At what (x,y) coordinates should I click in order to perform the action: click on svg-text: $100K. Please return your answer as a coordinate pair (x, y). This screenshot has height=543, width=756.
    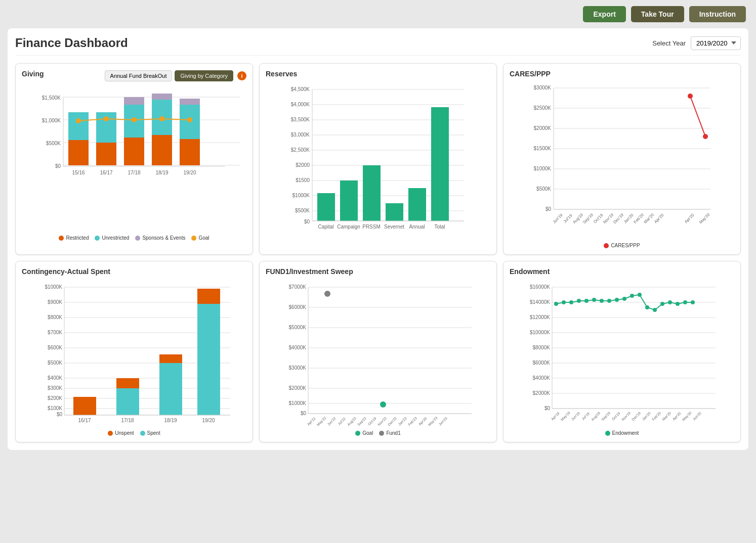
    Looking at the image, I should click on (55, 409).